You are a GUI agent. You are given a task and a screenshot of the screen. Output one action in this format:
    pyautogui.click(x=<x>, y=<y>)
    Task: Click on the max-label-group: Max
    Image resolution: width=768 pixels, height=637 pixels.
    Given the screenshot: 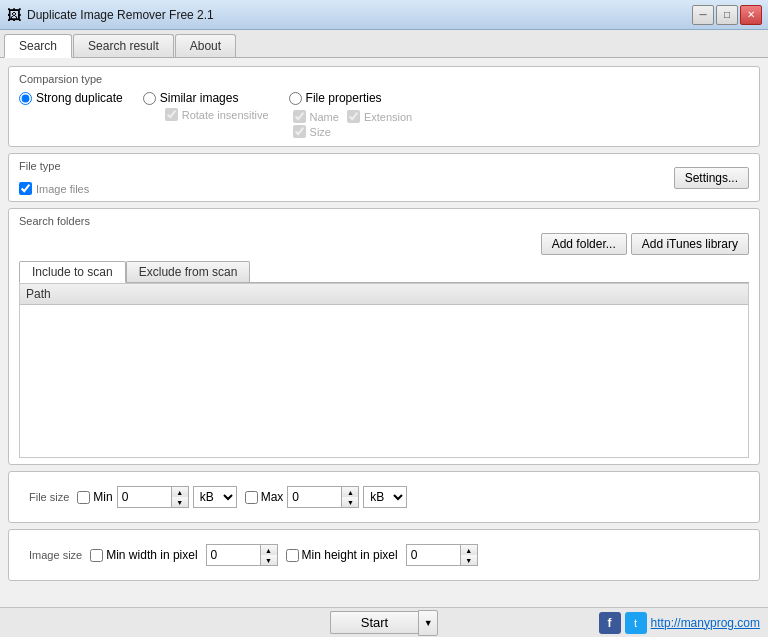 What is the action you would take?
    pyautogui.click(x=264, y=497)
    